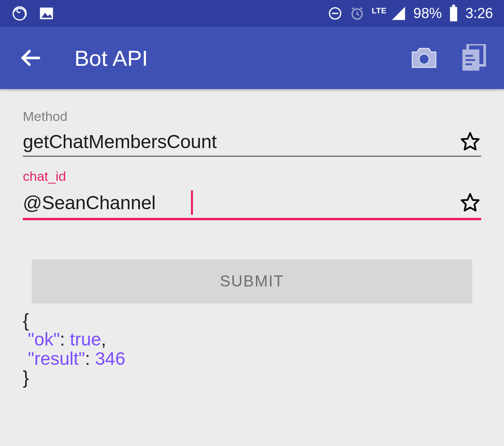 The width and height of the screenshot is (504, 446). I want to click on method-field: Method, so click(252, 133).